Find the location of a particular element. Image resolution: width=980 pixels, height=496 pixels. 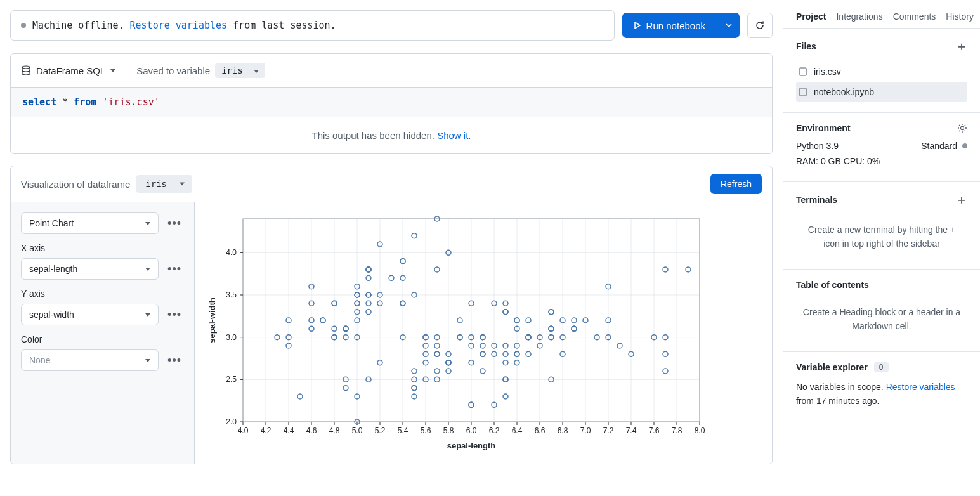

cell-type-label: DataFrame SQL is located at coordinates (71, 71).